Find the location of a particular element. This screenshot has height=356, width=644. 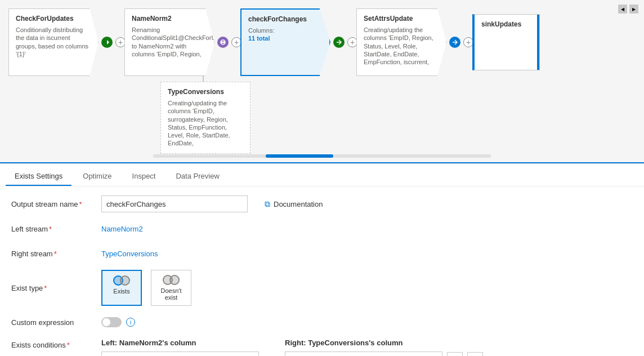

node-wrapper-4: SetAttrsUpdate Creating/updating the col… is located at coordinates (415, 42).